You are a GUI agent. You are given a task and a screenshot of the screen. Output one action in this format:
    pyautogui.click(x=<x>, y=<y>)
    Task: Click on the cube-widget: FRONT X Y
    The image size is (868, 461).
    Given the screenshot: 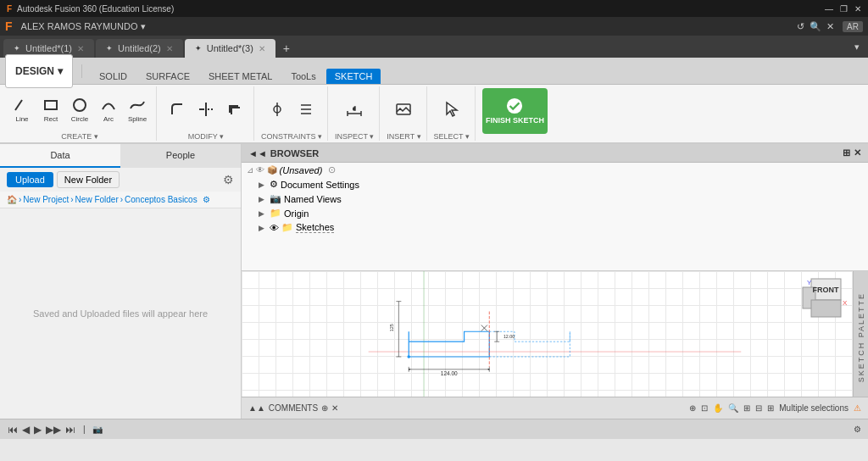 What is the action you would take?
    pyautogui.click(x=824, y=300)
    